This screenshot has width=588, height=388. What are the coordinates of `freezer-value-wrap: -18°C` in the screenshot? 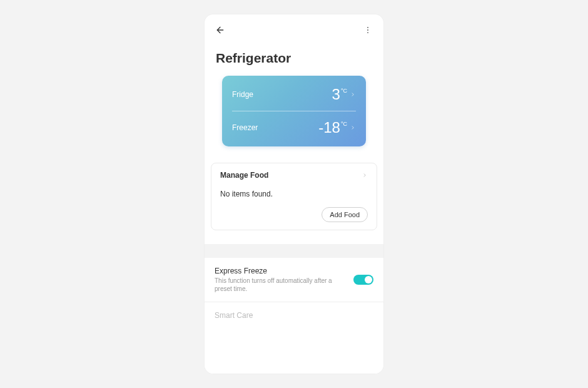 It's located at (337, 128).